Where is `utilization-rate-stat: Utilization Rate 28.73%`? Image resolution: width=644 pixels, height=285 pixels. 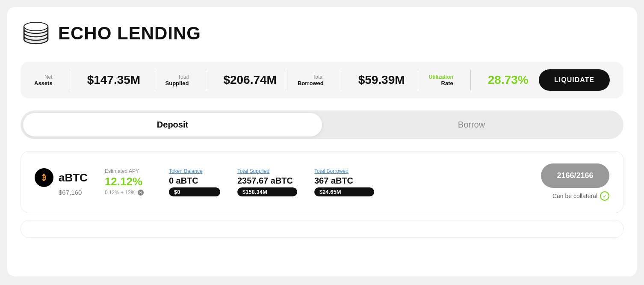
utilization-rate-stat: Utilization Rate 28.73% is located at coordinates (484, 80).